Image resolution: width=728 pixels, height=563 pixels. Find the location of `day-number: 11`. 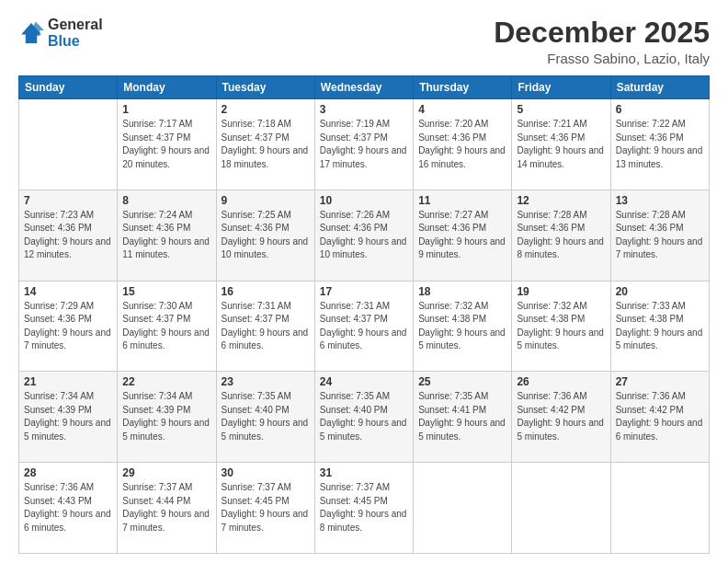

day-number: 11 is located at coordinates (462, 201).